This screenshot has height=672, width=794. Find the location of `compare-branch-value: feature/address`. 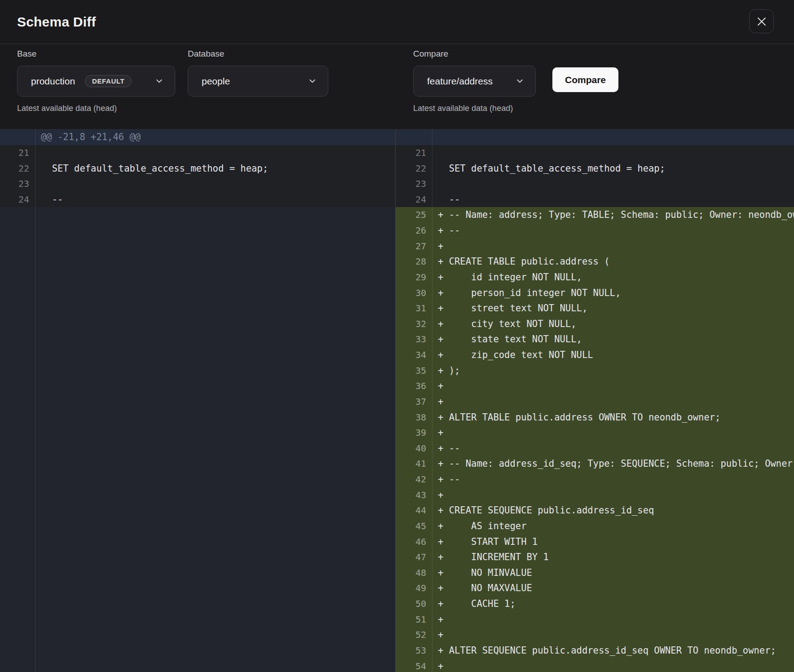

compare-branch-value: feature/address is located at coordinates (460, 81).